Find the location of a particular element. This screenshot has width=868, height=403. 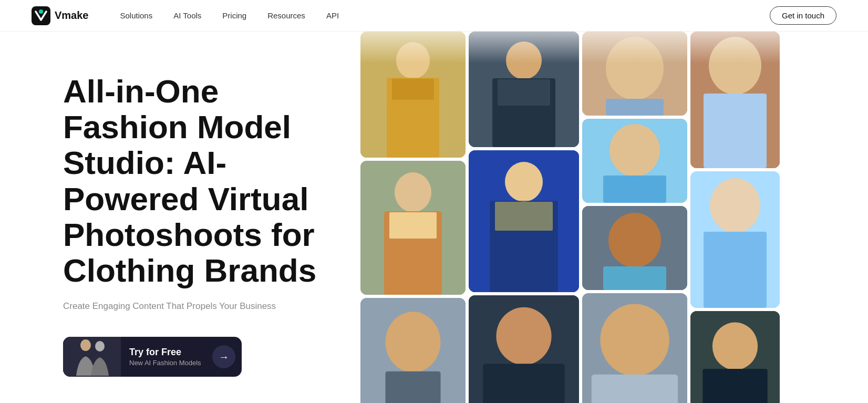

cta-text: Try for Free New AI Fashion Models is located at coordinates (167, 357).